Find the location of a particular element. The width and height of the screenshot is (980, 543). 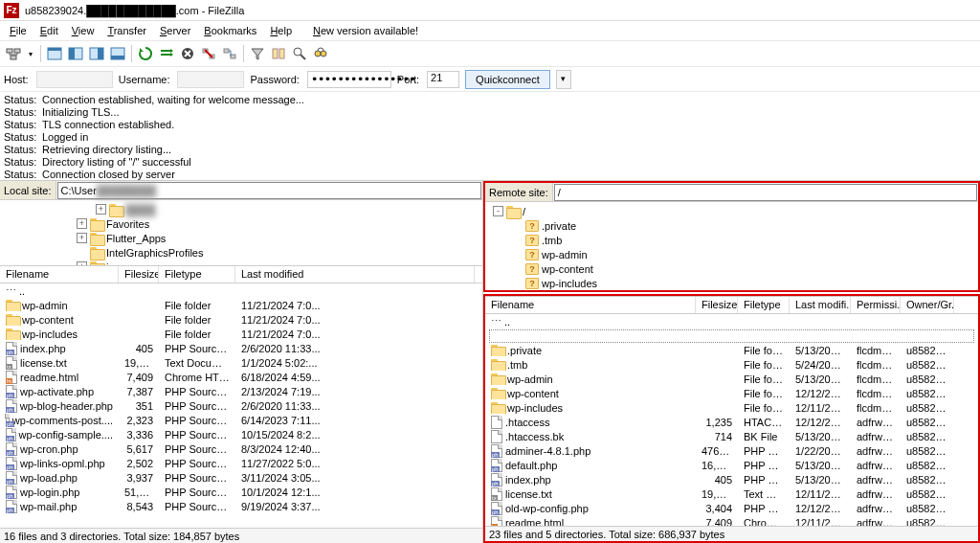

list-item: .tmbFile folder5/24/2024 ...flcdmpe ...u… is located at coordinates (731, 364).